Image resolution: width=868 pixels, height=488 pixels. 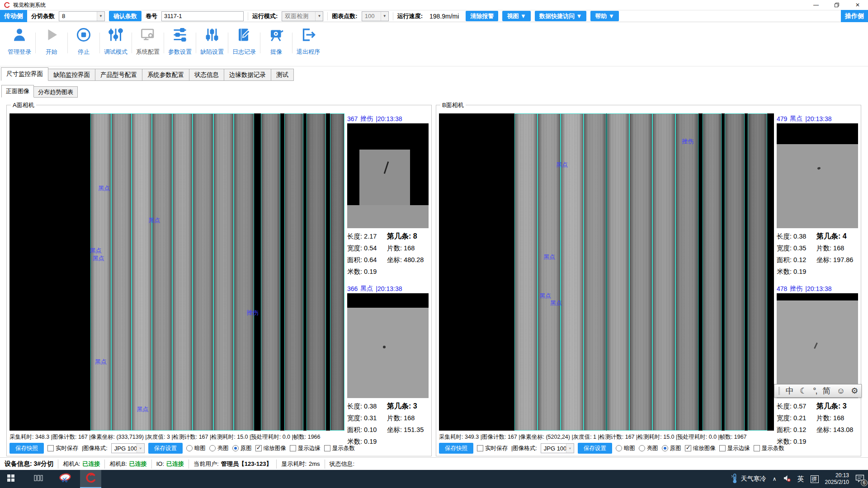 I want to click on tab-front-image: 正面图像, so click(x=18, y=91).